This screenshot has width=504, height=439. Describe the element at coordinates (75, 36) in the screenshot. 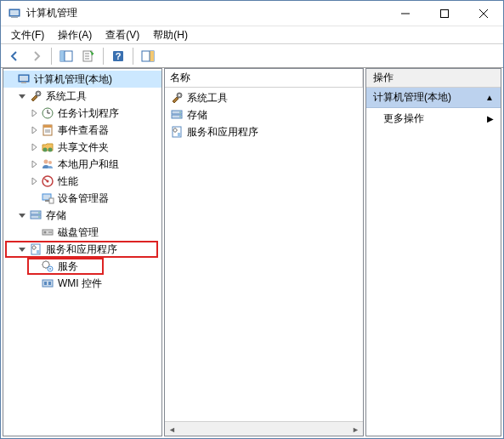

I see `menu-action: 操作(A)` at that location.